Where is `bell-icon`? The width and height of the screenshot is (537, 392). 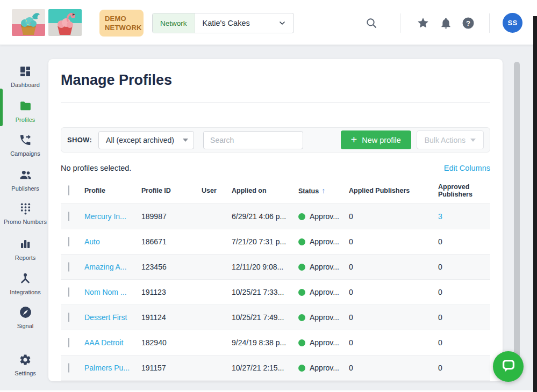 bell-icon is located at coordinates (446, 23).